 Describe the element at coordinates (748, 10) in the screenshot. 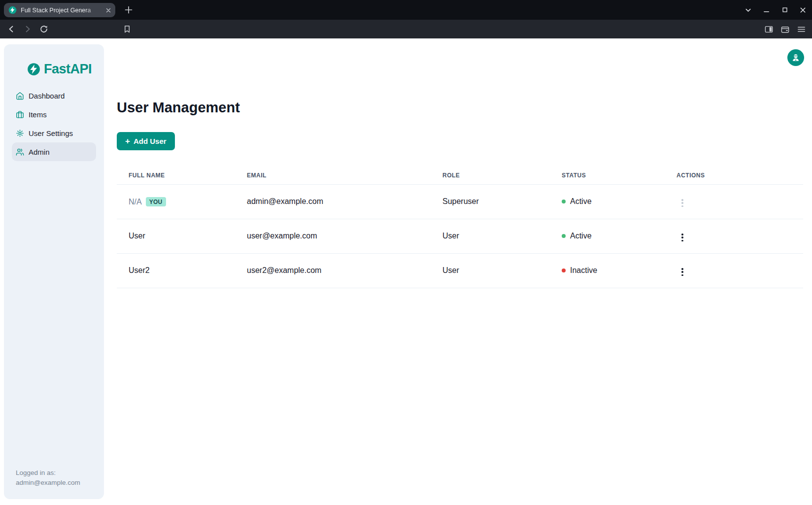

I see `tab-search-chevron-icon` at that location.